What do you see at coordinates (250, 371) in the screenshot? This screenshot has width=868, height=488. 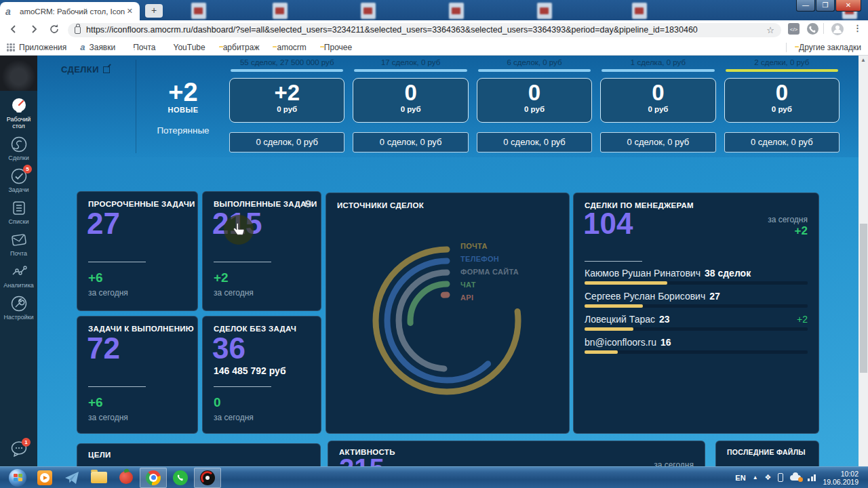 I see `without-tasks-amount: 146 485 792 руб` at bounding box center [250, 371].